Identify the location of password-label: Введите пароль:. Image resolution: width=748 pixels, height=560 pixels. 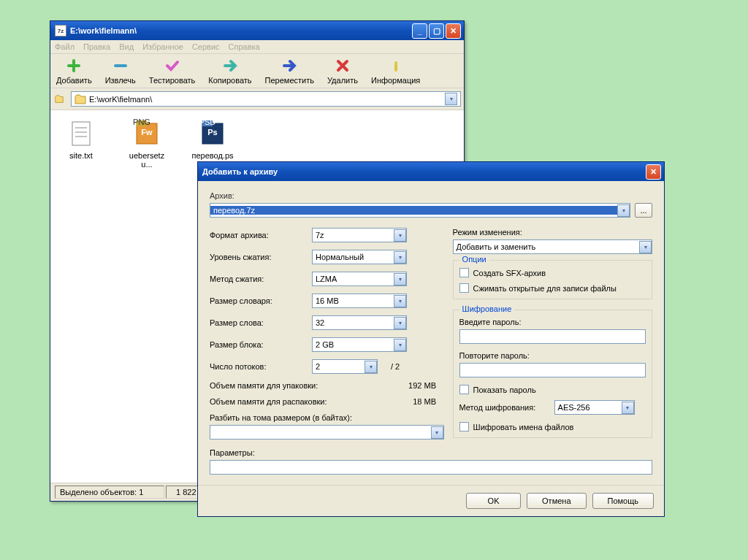
(552, 322).